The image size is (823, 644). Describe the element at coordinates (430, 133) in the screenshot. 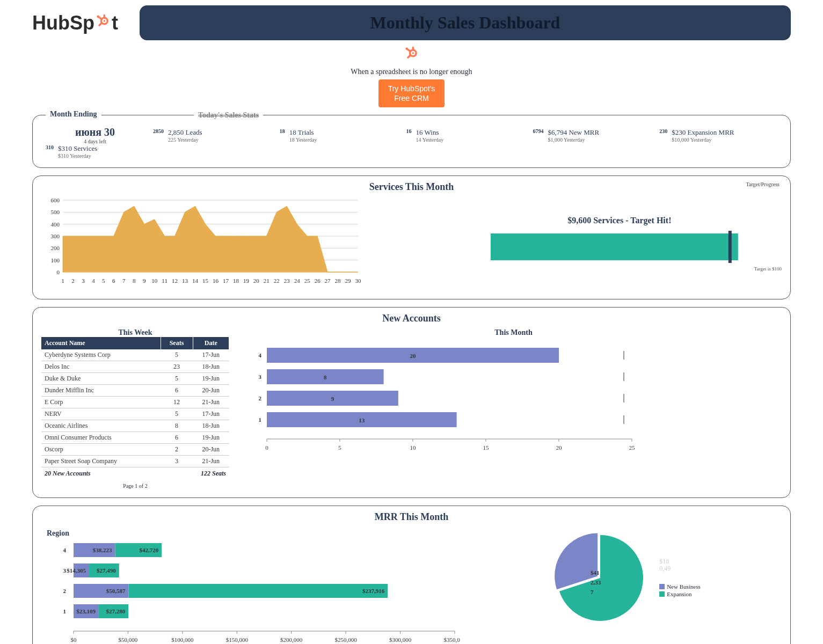

I see `stat-label: 16 Wins` at that location.